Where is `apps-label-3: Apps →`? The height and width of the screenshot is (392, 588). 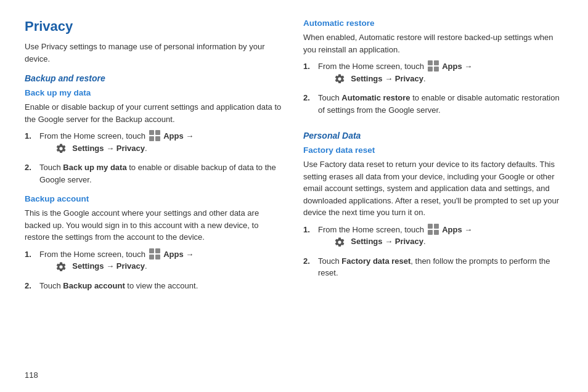
apps-label-3: Apps → is located at coordinates (456, 67).